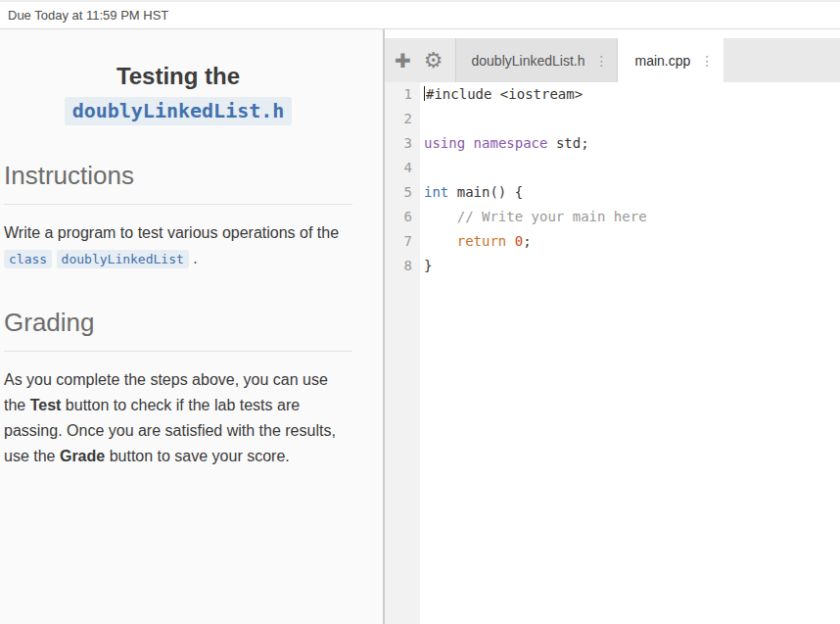 The width and height of the screenshot is (840, 624). Describe the element at coordinates (123, 259) in the screenshot. I see `inline-code: doublyLinkedList` at that location.